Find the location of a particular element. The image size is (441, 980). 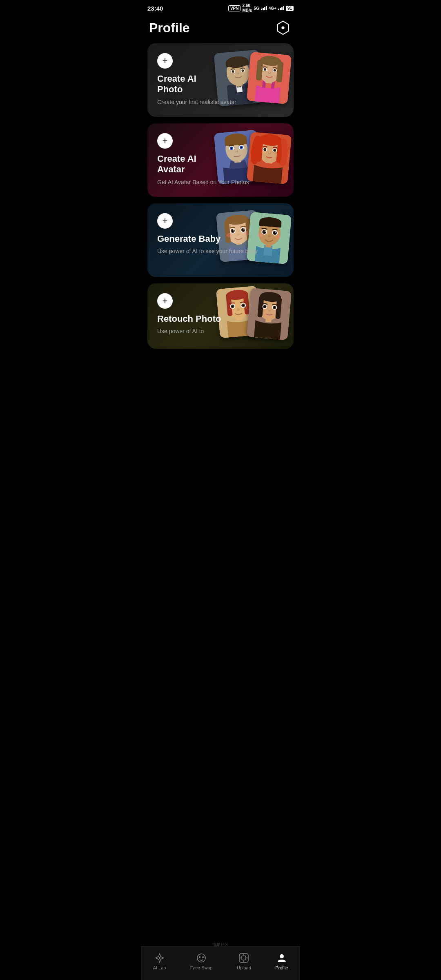

status-time: 23:40 is located at coordinates (155, 8).